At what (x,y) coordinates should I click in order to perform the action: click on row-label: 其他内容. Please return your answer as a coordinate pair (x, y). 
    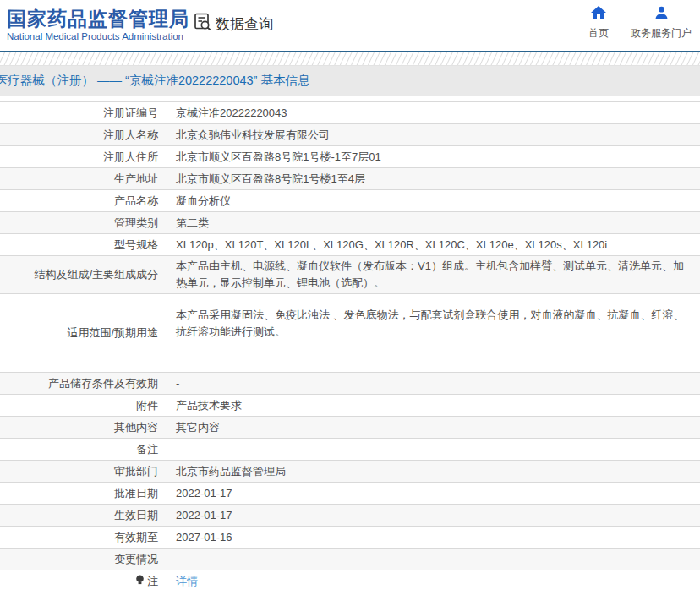
    Looking at the image, I should click on (84, 428).